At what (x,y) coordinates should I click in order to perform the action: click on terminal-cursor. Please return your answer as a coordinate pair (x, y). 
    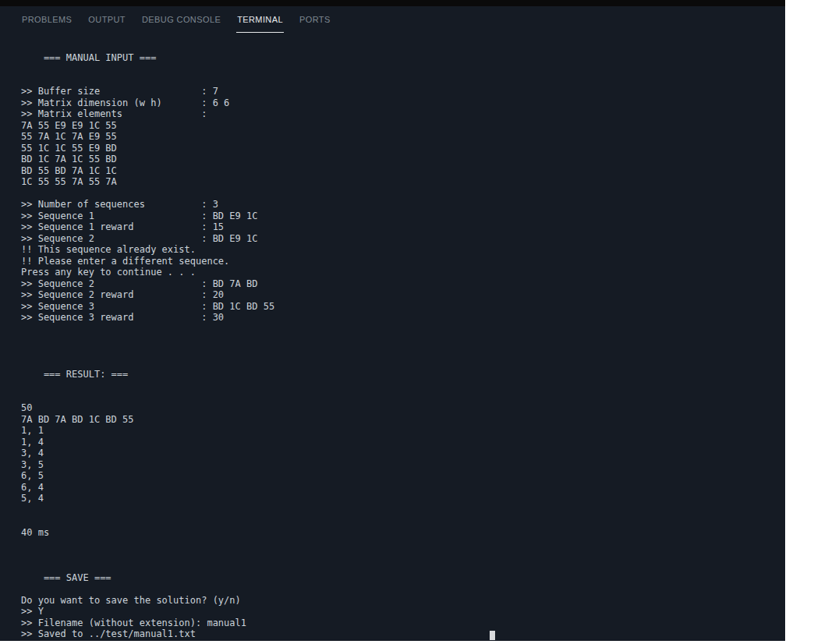
    Looking at the image, I should click on (493, 635).